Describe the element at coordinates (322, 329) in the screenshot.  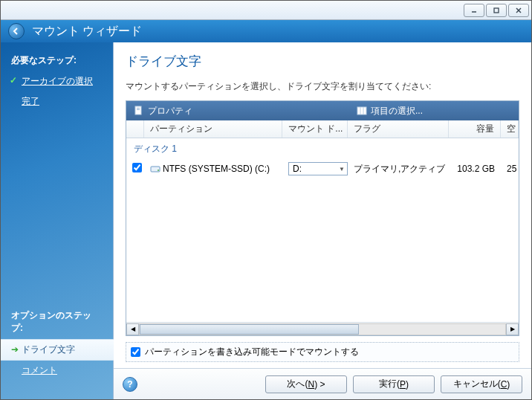
I see `horizontal-scrollbar: ◀ ▶` at that location.